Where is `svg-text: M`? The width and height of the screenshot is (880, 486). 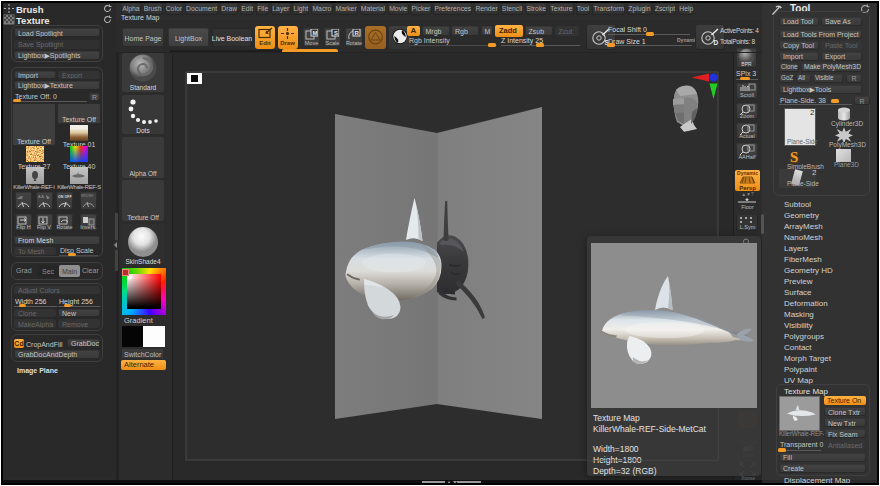
svg-text: M is located at coordinates (316, 33).